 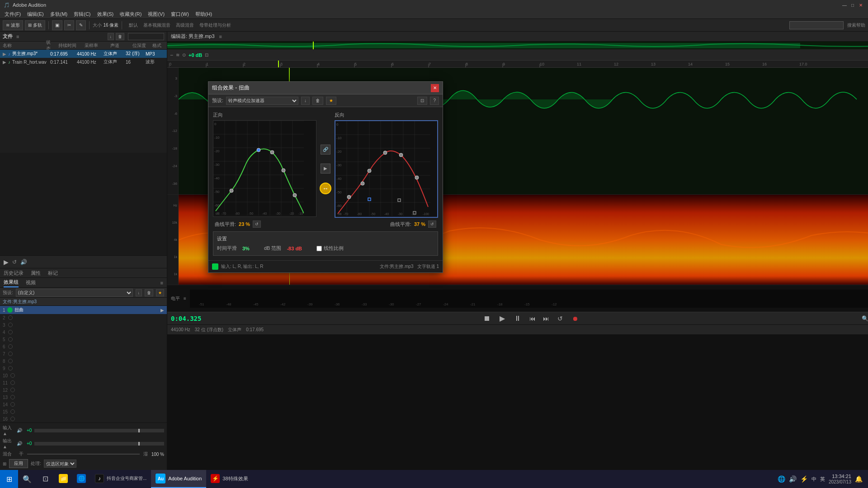 What do you see at coordinates (14, 262) in the screenshot?
I see `loop-btn: ↺` at bounding box center [14, 262].